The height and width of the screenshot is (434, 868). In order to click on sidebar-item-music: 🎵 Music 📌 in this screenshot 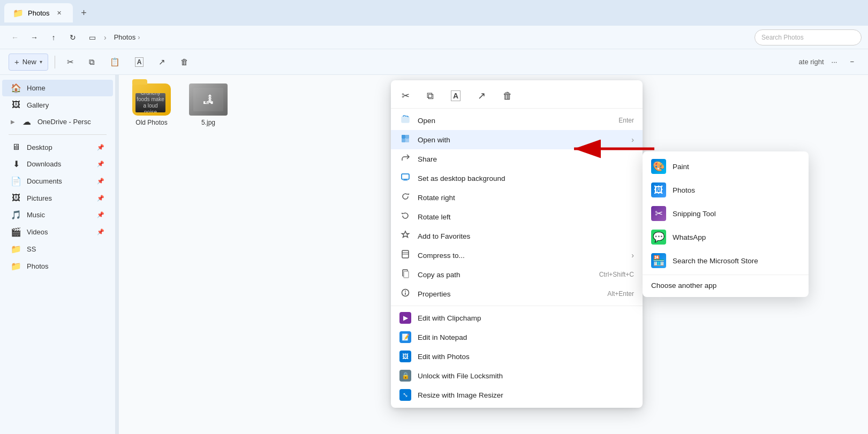, I will do `click(58, 215)`.